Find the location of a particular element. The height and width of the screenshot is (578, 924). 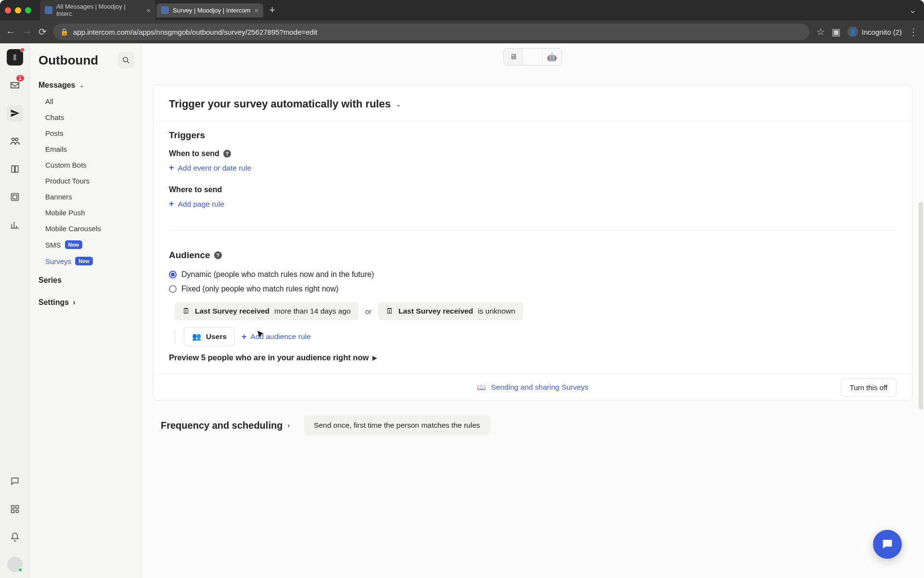

add-page-rule-button: + Add page rule is located at coordinates (533, 204).